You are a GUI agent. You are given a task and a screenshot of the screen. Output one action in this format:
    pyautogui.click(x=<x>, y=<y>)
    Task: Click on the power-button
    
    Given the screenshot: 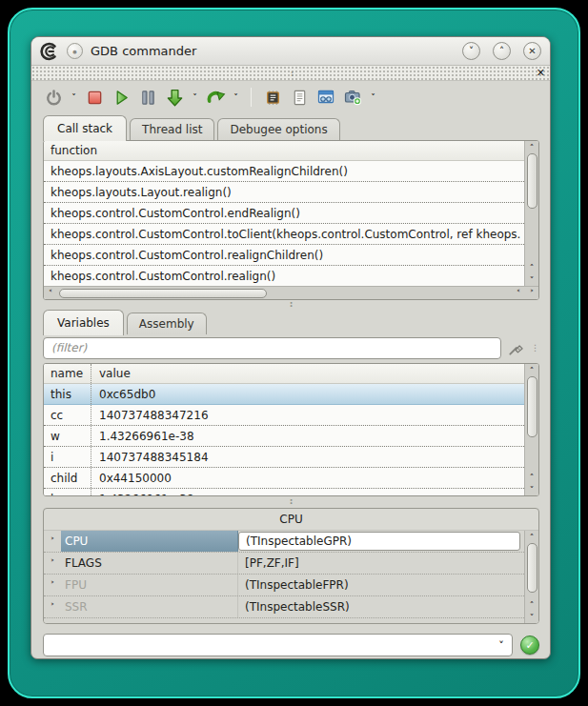 What is the action you would take?
    pyautogui.click(x=53, y=97)
    